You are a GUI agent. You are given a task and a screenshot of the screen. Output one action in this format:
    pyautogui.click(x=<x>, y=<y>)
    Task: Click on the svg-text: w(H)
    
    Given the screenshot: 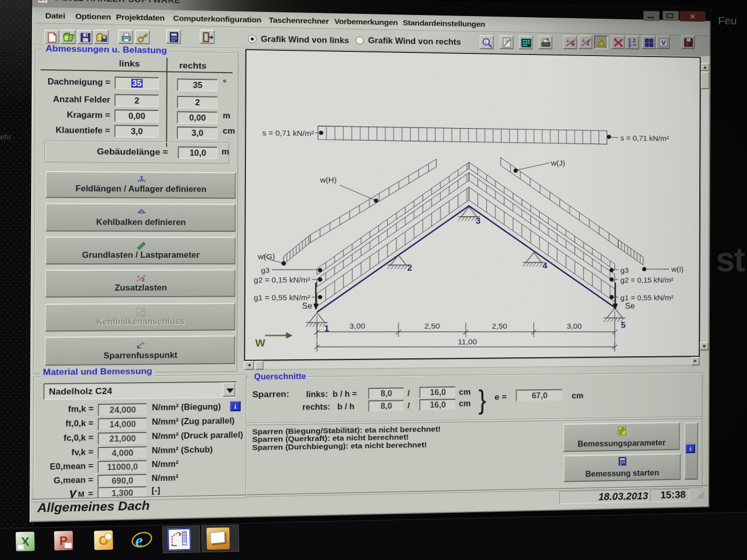 What is the action you would take?
    pyautogui.click(x=328, y=180)
    